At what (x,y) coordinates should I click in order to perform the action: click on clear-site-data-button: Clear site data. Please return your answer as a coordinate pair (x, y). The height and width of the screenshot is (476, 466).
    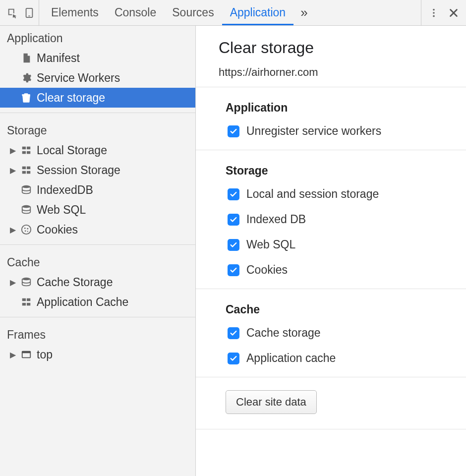
    Looking at the image, I should click on (271, 402).